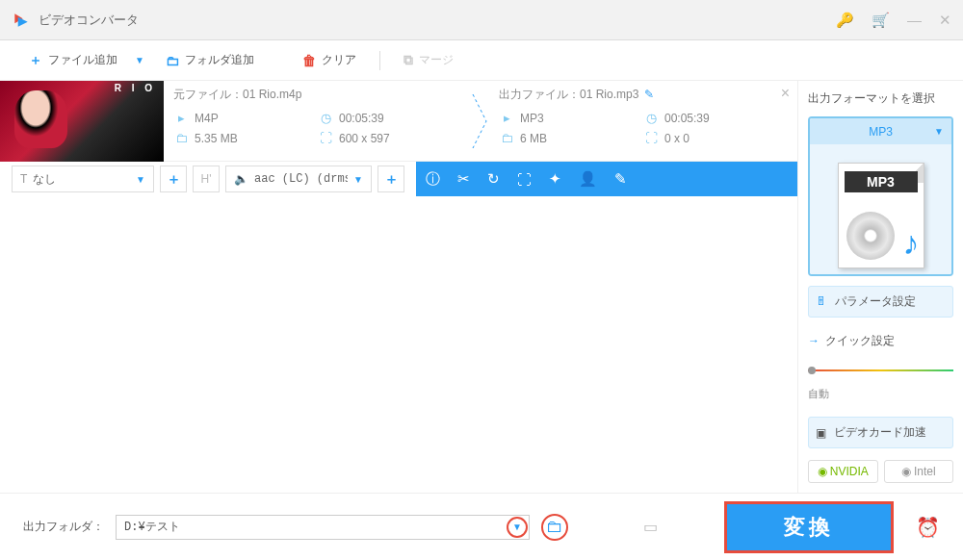  What do you see at coordinates (607, 179) in the screenshot?
I see `tool-strip: ⓘ ✂ ↻ ⛶ ✦ 👤 ✎` at bounding box center [607, 179].